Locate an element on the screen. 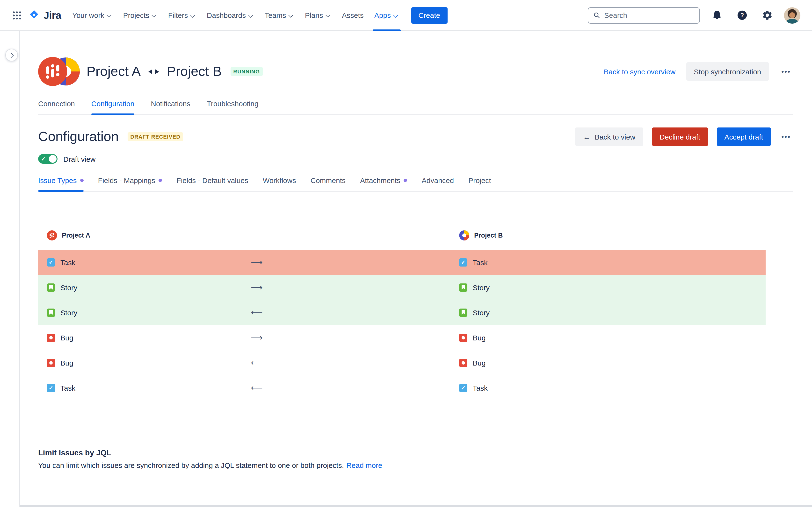 This screenshot has width=812, height=507. configuration-heading: Configuration is located at coordinates (79, 137).